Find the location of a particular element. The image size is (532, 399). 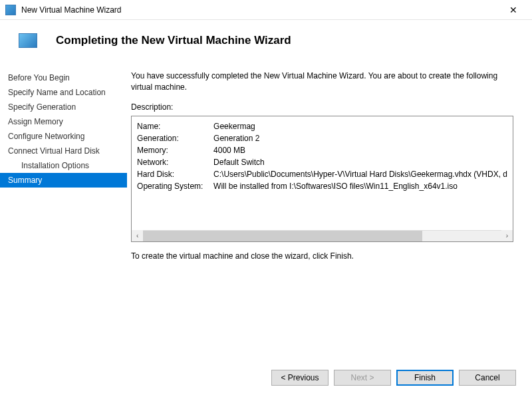

summary-value: Geekermag is located at coordinates (360, 126).